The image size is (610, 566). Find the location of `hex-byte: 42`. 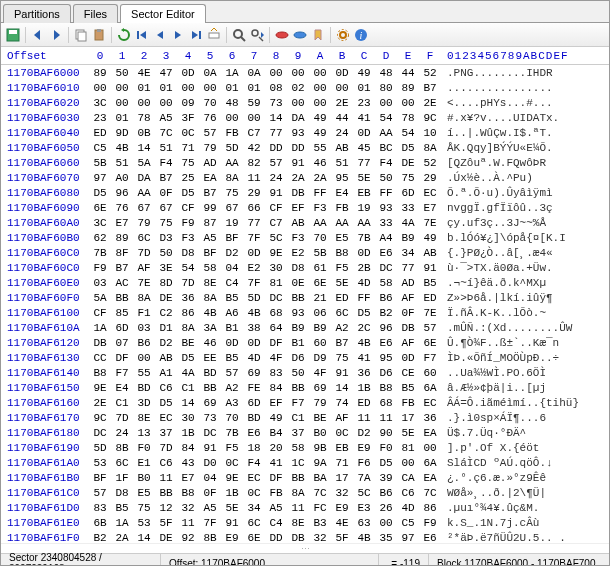

hex-byte: 42 is located at coordinates (254, 148).